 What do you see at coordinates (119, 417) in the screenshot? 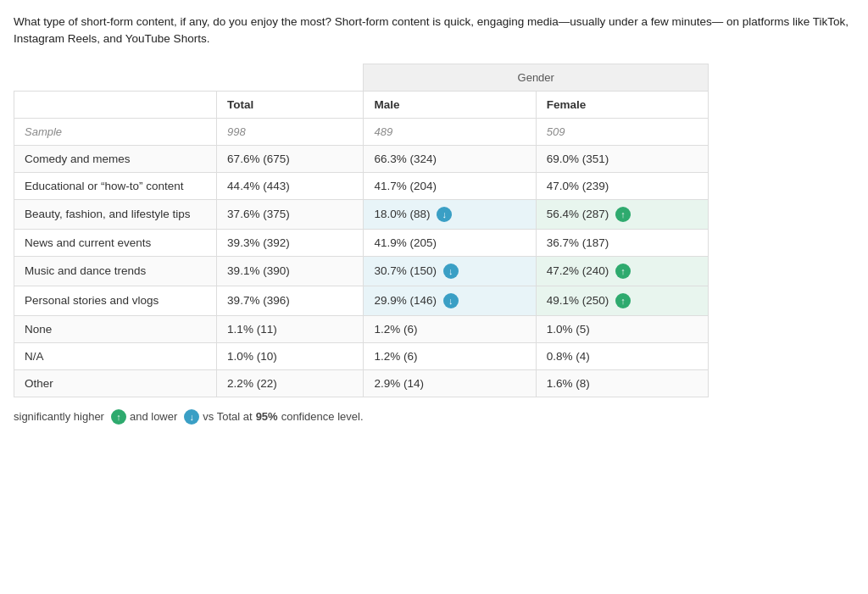
I see `up-icon-footer: ↑` at bounding box center [119, 417].